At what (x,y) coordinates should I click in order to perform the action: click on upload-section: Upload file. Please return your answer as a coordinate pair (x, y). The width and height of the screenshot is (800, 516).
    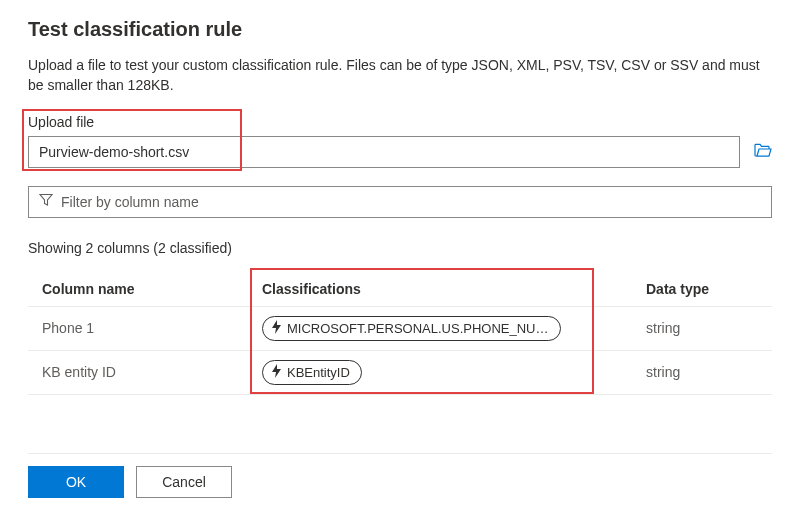
    Looking at the image, I should click on (400, 141).